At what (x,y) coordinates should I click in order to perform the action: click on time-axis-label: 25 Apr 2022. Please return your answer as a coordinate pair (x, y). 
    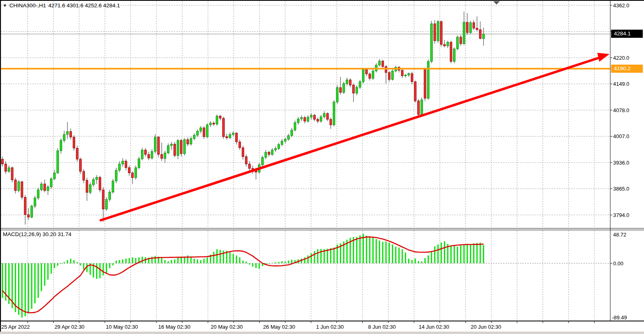
    Looking at the image, I should click on (15, 327).